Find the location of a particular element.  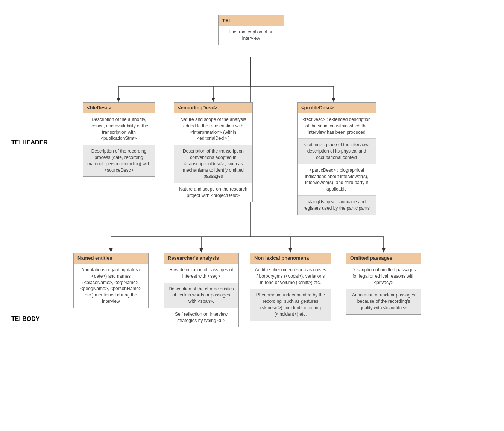

named-entities-section-0: Annotations regarding dates ( <date>) an… is located at coordinates (111, 286).